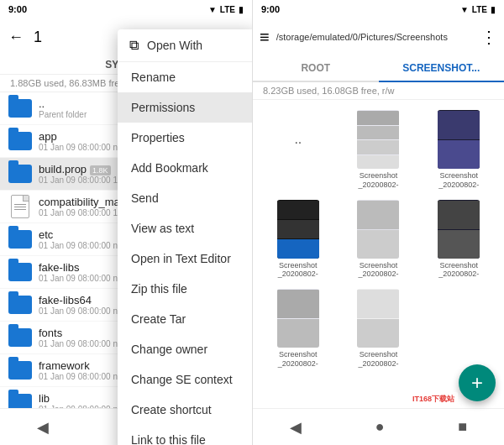 The image size is (504, 445). Describe the element at coordinates (265, 37) in the screenshot. I see `hamburger-icon: ≡` at that location.